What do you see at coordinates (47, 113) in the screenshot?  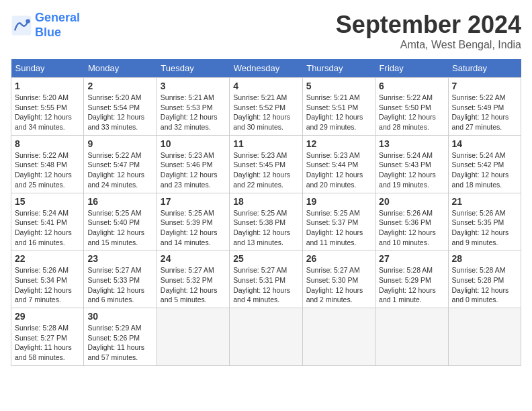 I see `day-detail: Sunrise: 5:20 AM Sunset: 5:55 PM Dayligh…` at bounding box center [47, 113].